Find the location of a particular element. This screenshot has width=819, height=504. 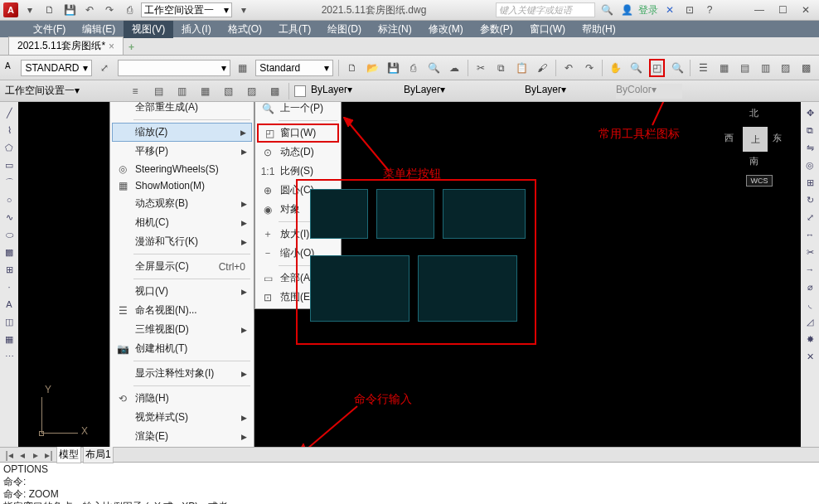

publish-icon: ☁ is located at coordinates (454, 68).